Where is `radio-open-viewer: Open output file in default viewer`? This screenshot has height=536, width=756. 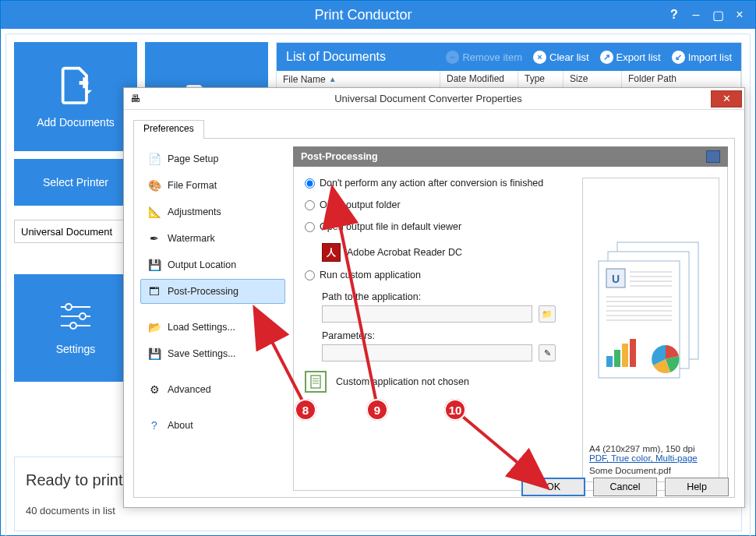 radio-open-viewer: Open output file in default viewer is located at coordinates (440, 227).